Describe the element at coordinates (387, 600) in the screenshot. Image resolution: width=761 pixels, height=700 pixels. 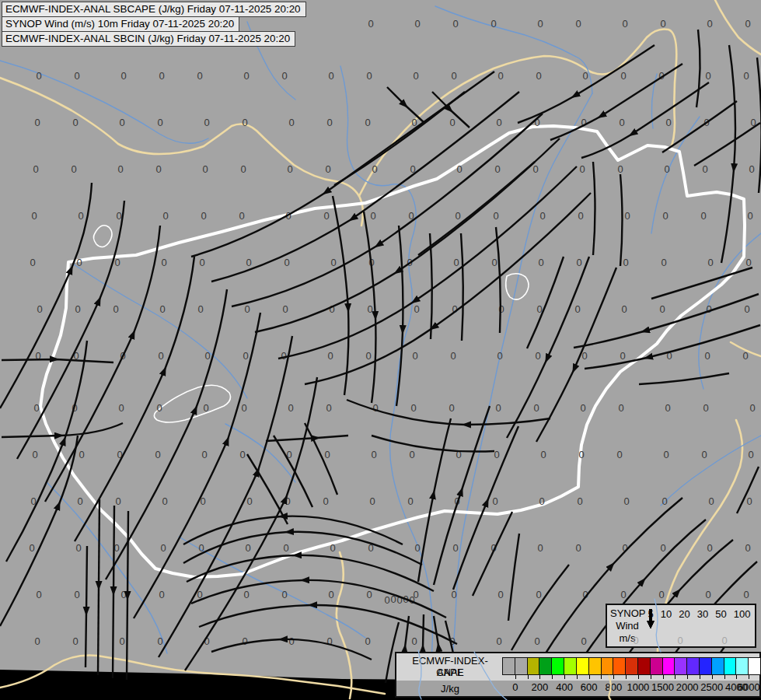
I see `field-value-zero-cluster: 0` at that location.